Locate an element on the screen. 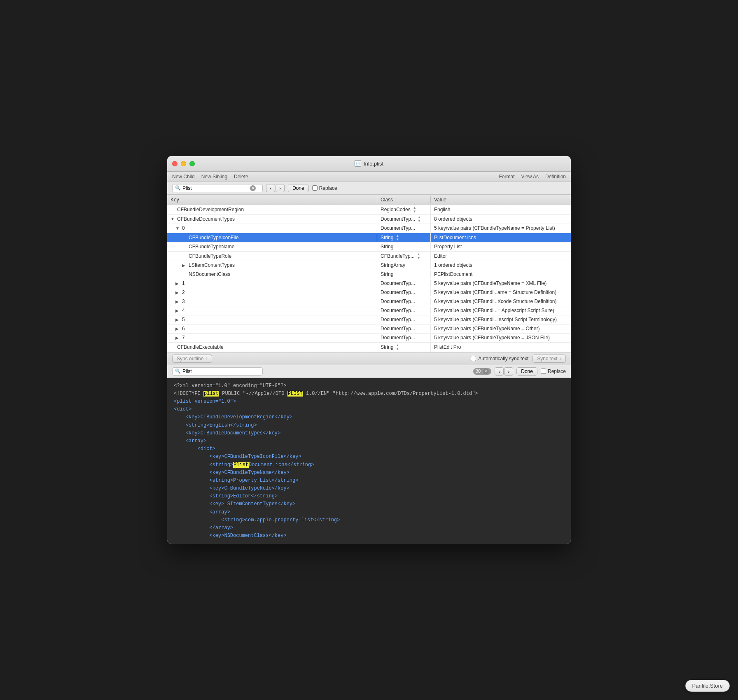 This screenshot has width=738, height=700. cell-key: CFBundleExecutable is located at coordinates (272, 347).